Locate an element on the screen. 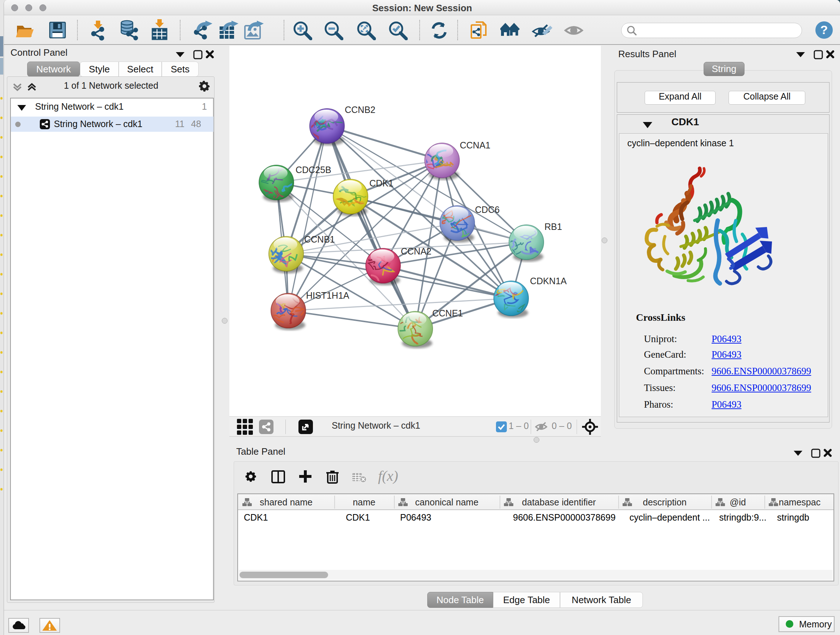 The height and width of the screenshot is (635, 840). svg-text: CCNE1 is located at coordinates (447, 313).